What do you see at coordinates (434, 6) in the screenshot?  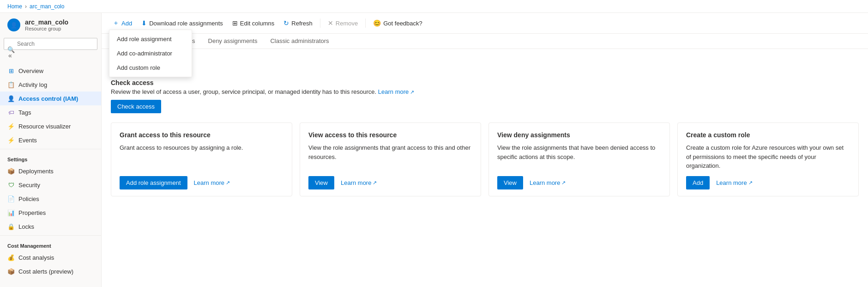 I see `breadcrumb-bar: Home › arc_man_colo` at bounding box center [434, 6].